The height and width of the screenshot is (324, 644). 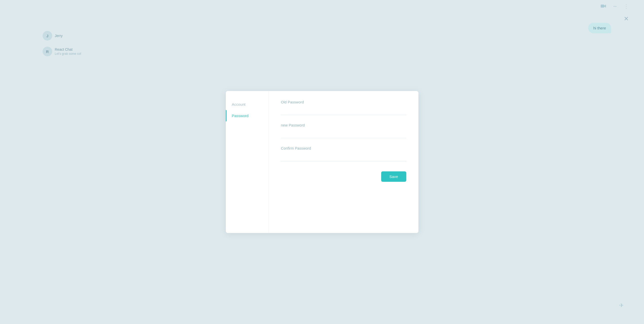 What do you see at coordinates (322, 162) in the screenshot?
I see `settings-modal: Account Password Old Password new Passwo…` at bounding box center [322, 162].